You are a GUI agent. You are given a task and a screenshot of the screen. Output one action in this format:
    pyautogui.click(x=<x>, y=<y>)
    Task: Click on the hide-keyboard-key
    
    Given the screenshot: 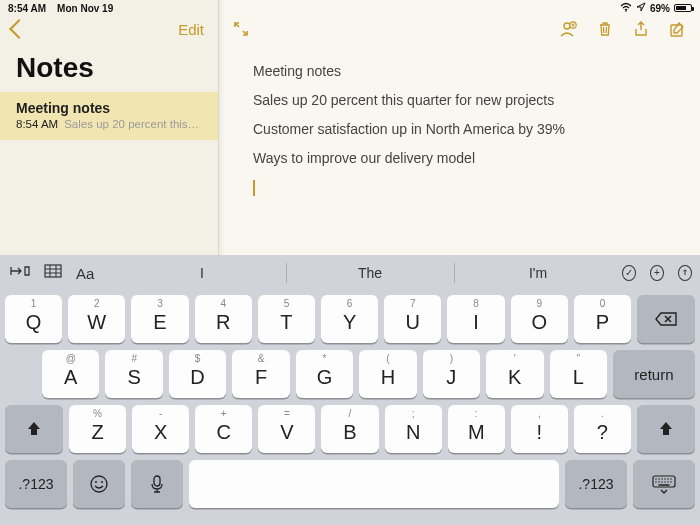 What is the action you would take?
    pyautogui.click(x=664, y=484)
    